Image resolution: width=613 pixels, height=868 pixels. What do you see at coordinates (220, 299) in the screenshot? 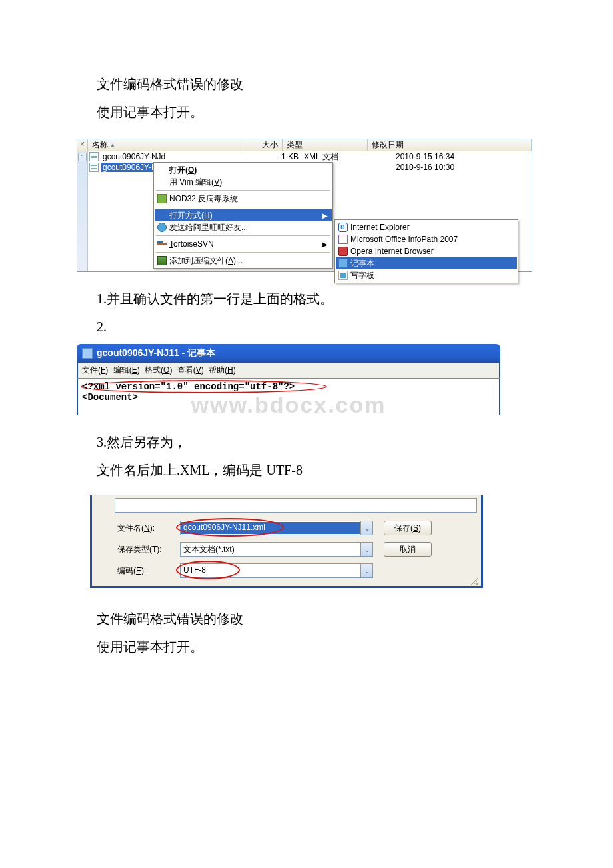
I see `step-text: 并且确认文件的第一行是上面的格式。` at bounding box center [220, 299].